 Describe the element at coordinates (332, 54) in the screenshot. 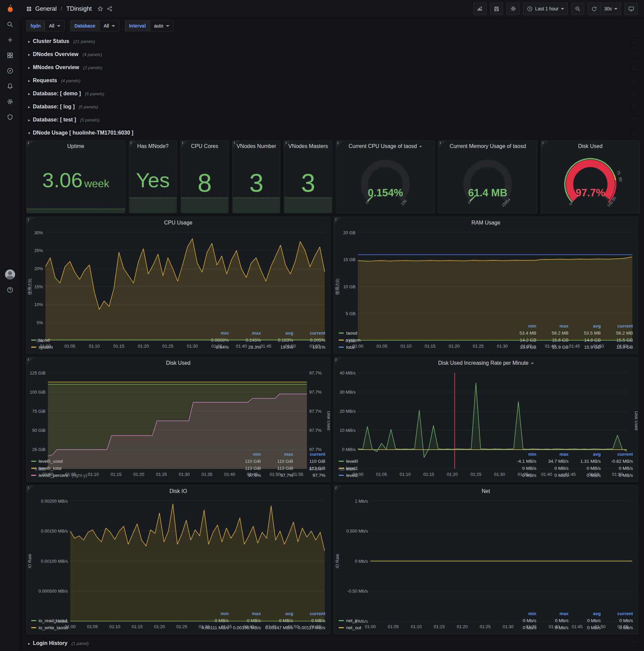

I see `row-dnodes-overview: ▸ DNodes Overview (4 panels)` at that location.